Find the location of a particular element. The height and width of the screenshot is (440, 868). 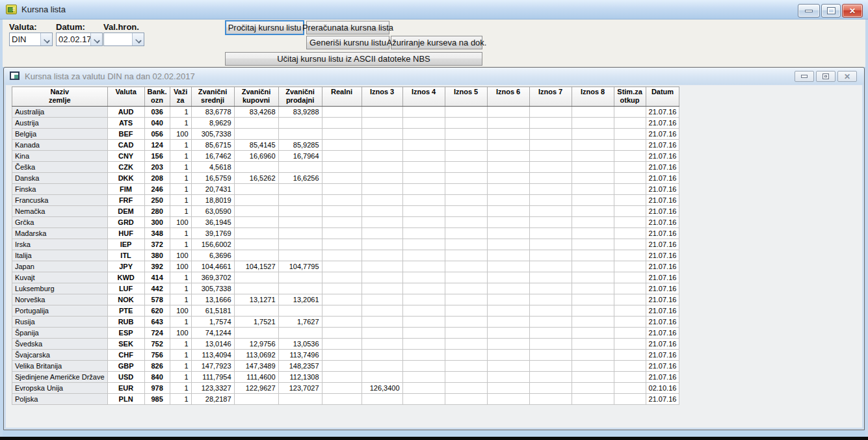

column-header-iznos7: Iznos 7 is located at coordinates (550, 97).